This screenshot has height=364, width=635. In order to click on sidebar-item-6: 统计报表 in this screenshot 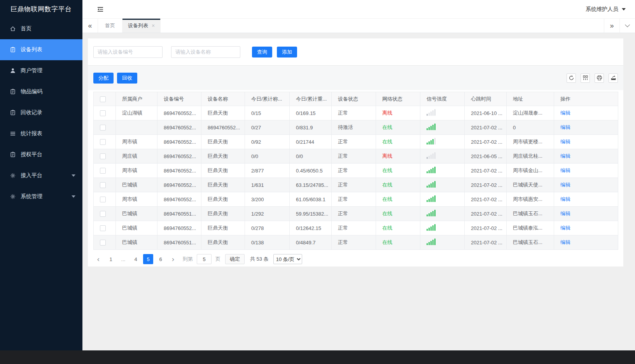, I will do `click(41, 134)`.